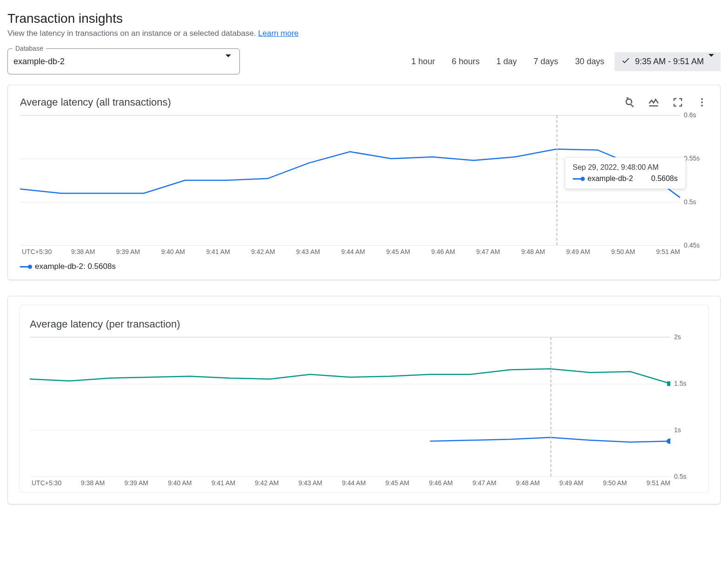  Describe the element at coordinates (55, 483) in the screenshot. I see `chart2-tz: UTC+5:30` at that location.